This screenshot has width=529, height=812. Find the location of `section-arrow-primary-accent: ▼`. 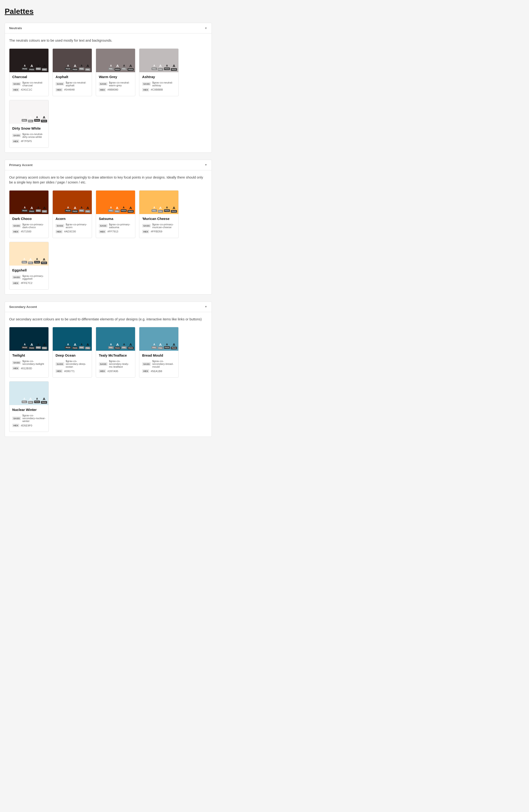

section-arrow-primary-accent: ▼ is located at coordinates (206, 165).